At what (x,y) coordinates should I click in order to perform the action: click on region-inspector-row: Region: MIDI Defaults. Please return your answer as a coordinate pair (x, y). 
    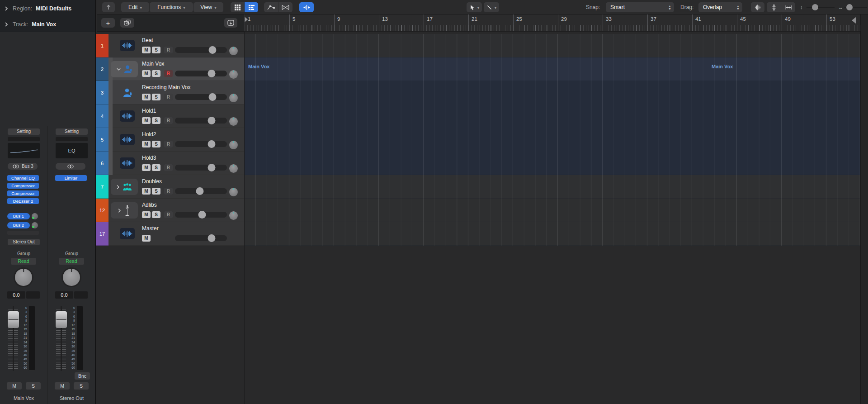
    Looking at the image, I should click on (47, 9).